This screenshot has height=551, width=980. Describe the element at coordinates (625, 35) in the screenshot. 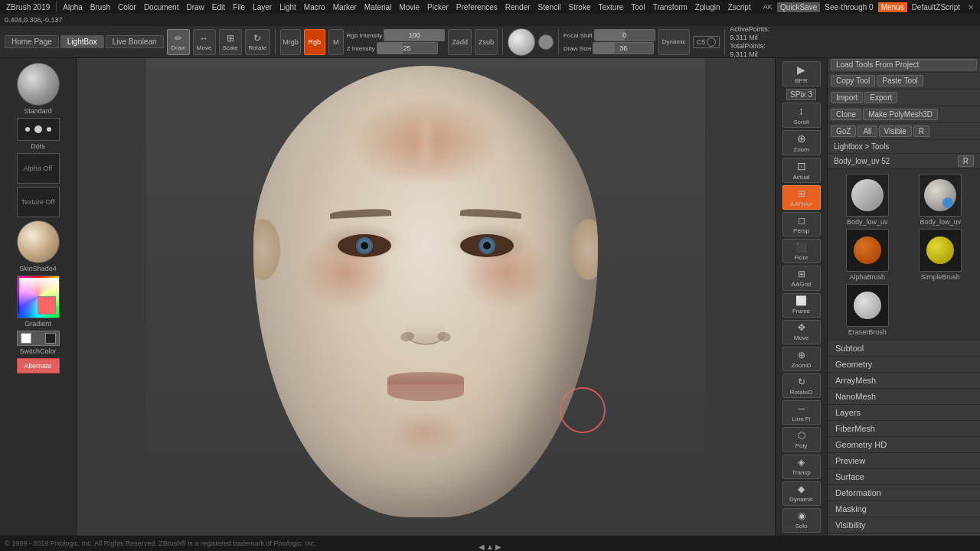

I see `focal-shift-track: 0` at that location.